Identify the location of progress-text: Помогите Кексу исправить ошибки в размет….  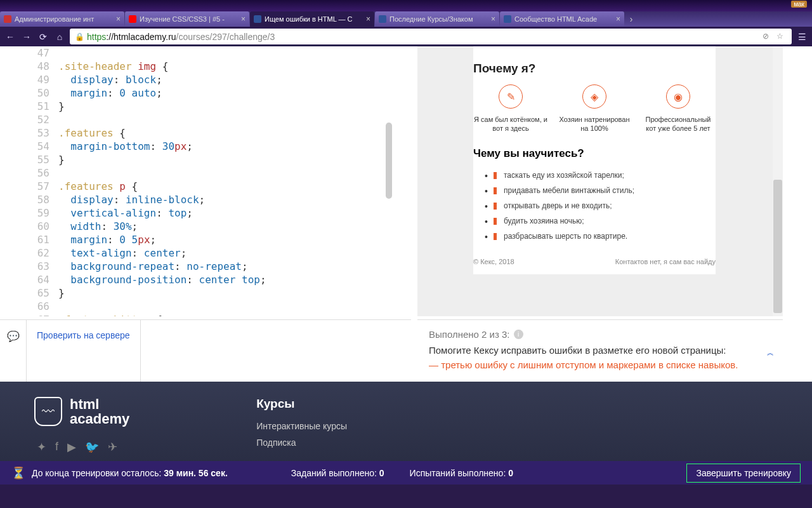
(600, 351).